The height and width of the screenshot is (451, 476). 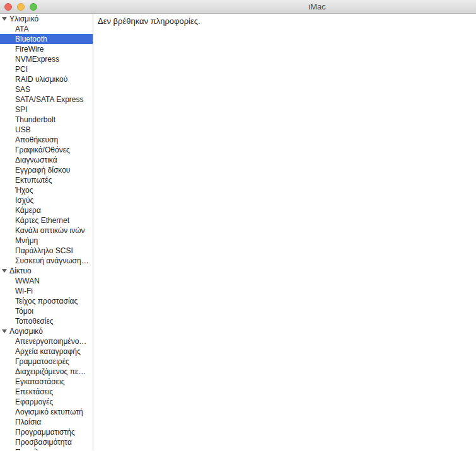 What do you see at coordinates (33, 7) in the screenshot?
I see `zoom-button` at bounding box center [33, 7].